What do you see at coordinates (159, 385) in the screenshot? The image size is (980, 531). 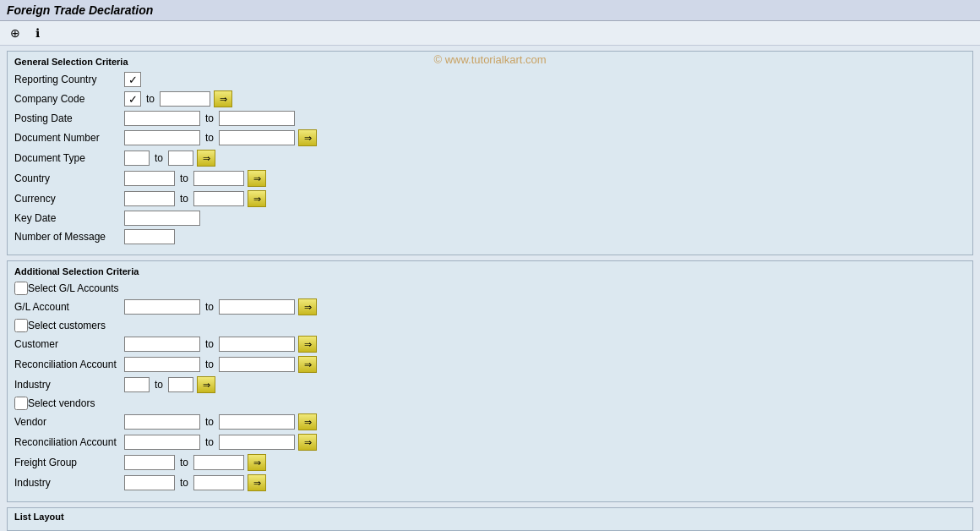 I see `industry-customer-to: to` at bounding box center [159, 385].